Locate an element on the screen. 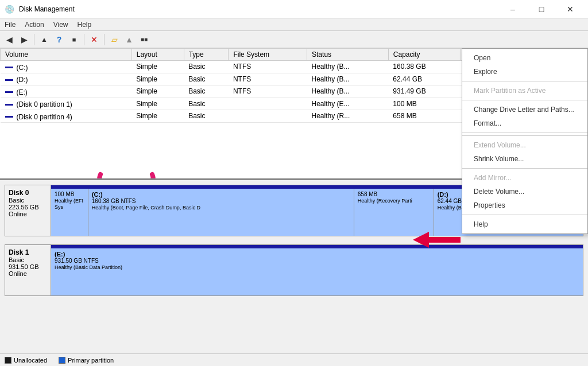 The height and width of the screenshot is (366, 588). disk-1-name: Disk 1 is located at coordinates (28, 252).